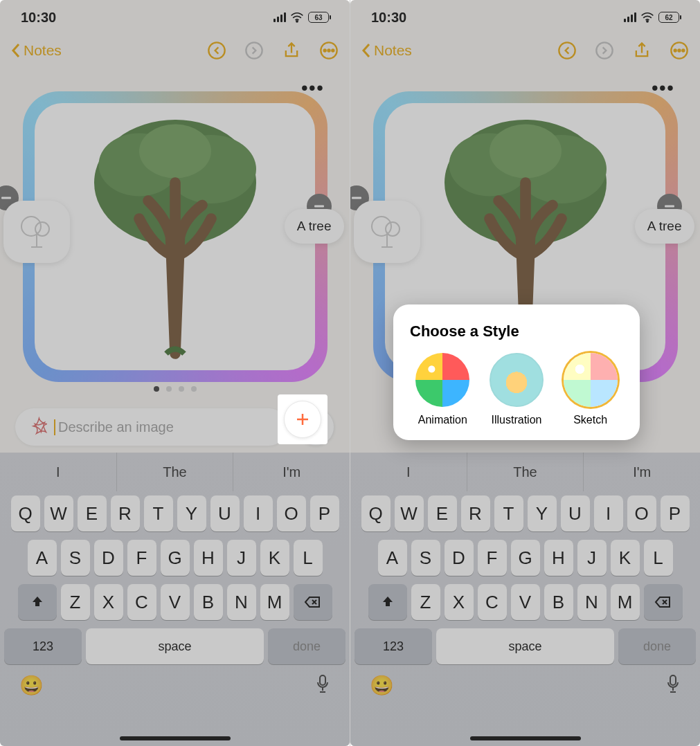  What do you see at coordinates (389, 18) in the screenshot?
I see `status-time: 10:30` at bounding box center [389, 18].